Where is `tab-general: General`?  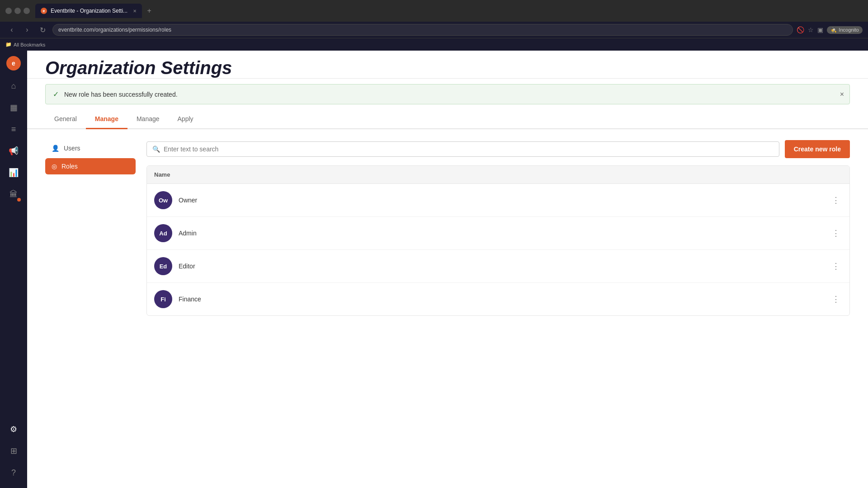
tab-general: General is located at coordinates (66, 119).